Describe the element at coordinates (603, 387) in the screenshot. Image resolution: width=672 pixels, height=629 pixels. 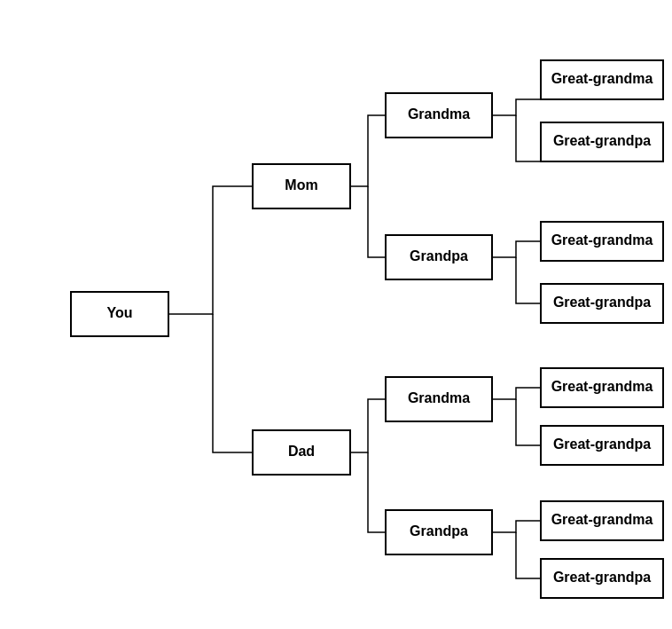
I see `gg5-label: Great-grandma` at that location.